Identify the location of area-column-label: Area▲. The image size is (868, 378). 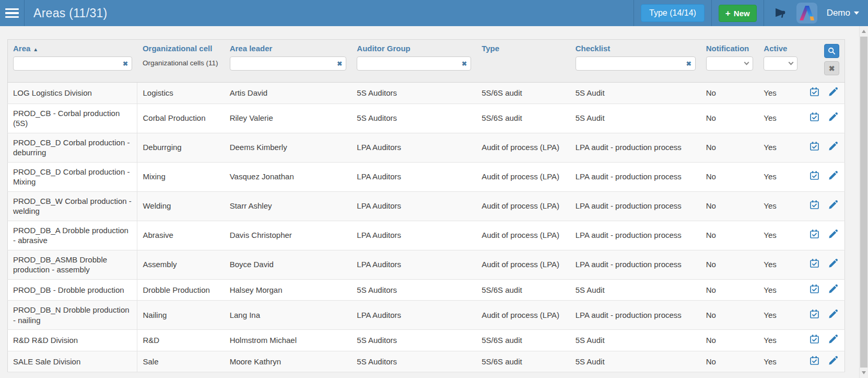
(73, 48).